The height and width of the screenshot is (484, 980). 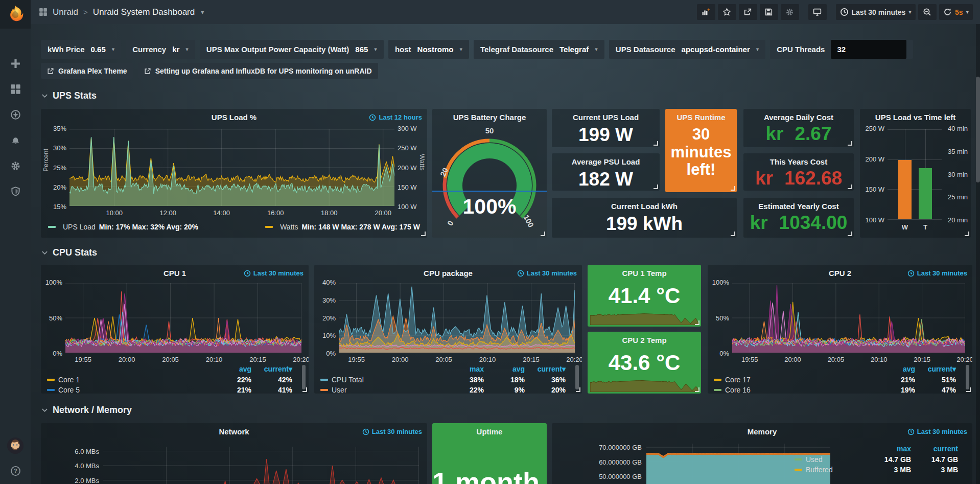 What do you see at coordinates (261, 465) in the screenshot?
I see `network-chart-plot` at bounding box center [261, 465].